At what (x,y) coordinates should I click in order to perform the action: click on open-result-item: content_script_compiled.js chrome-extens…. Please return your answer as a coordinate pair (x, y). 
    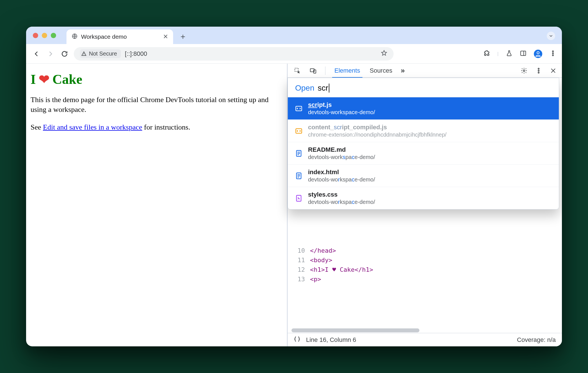
    Looking at the image, I should click on (423, 131).